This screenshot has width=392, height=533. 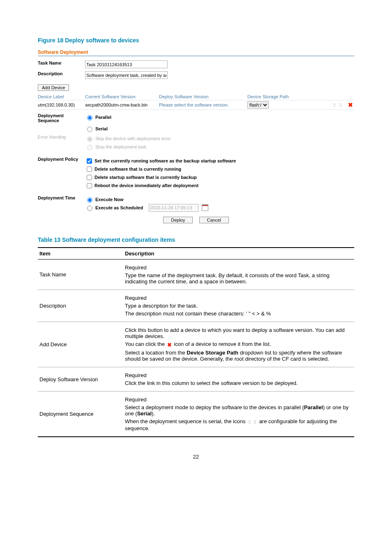 What do you see at coordinates (165, 161) in the screenshot?
I see `policy-backup-label: Set the currently running software as th…` at bounding box center [165, 161].